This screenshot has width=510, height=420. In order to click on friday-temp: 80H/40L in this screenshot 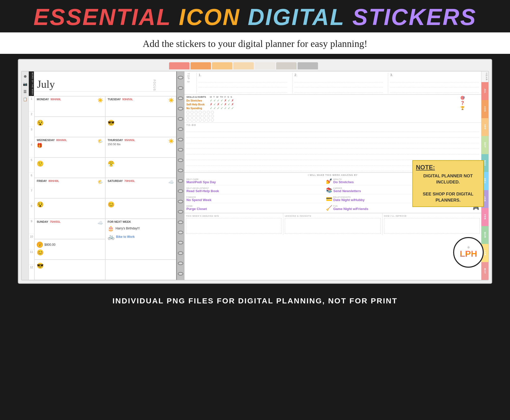, I will do `click(54, 181)`.